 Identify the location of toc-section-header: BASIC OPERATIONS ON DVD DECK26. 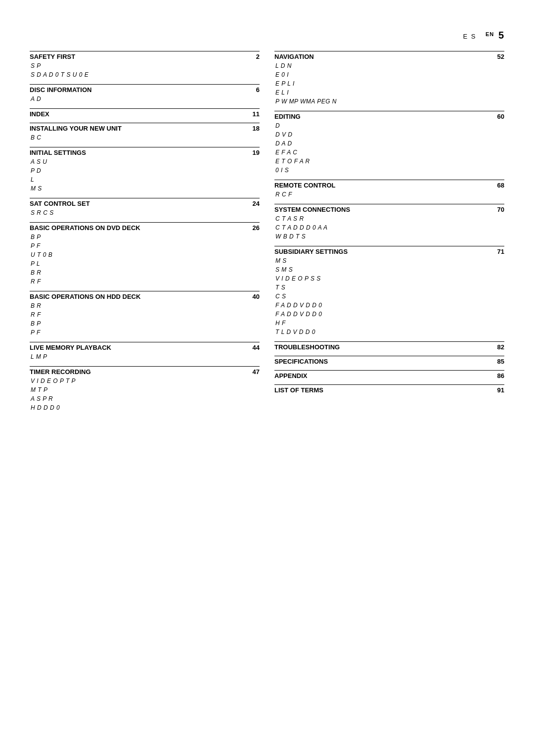
(144, 228).